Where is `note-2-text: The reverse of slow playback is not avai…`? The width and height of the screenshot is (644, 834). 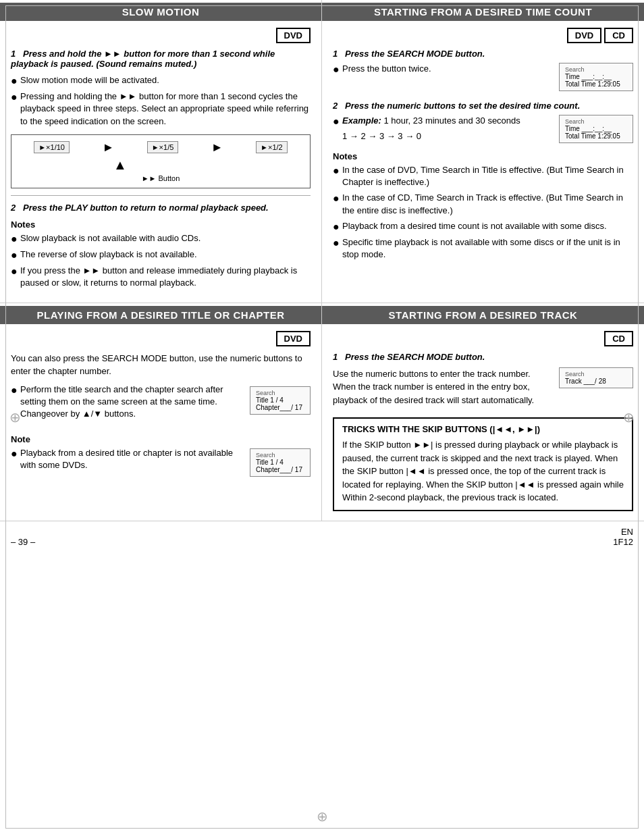 note-2-text: The reverse of slow playback is not avai… is located at coordinates (165, 255).